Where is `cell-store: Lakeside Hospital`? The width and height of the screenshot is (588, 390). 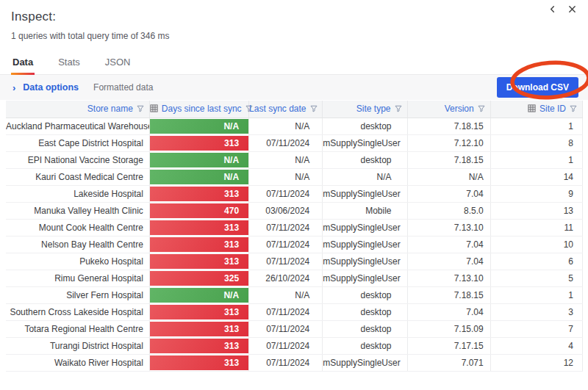
cell-store: Lakeside Hospital is located at coordinates (78, 194).